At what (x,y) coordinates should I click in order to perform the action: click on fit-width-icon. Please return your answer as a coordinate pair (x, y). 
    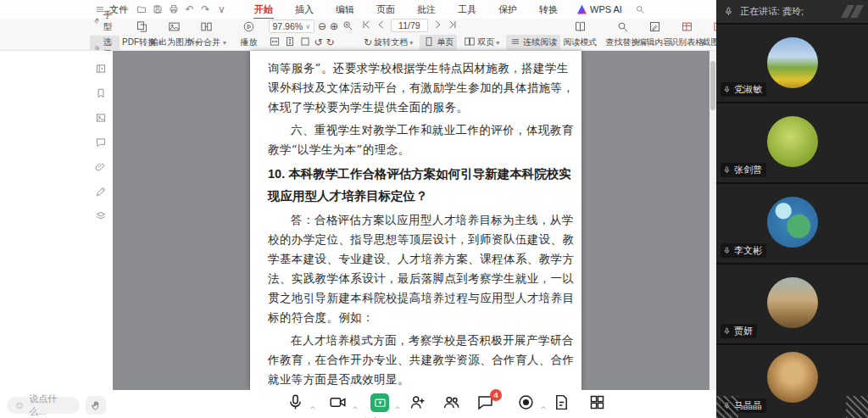
    Looking at the image, I should click on (275, 42).